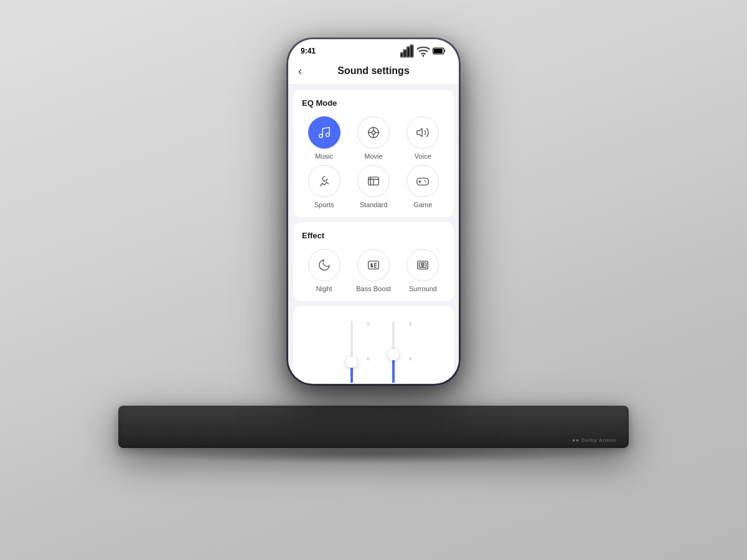  What do you see at coordinates (324, 138) in the screenshot?
I see `eq-item-music: Music` at bounding box center [324, 138].